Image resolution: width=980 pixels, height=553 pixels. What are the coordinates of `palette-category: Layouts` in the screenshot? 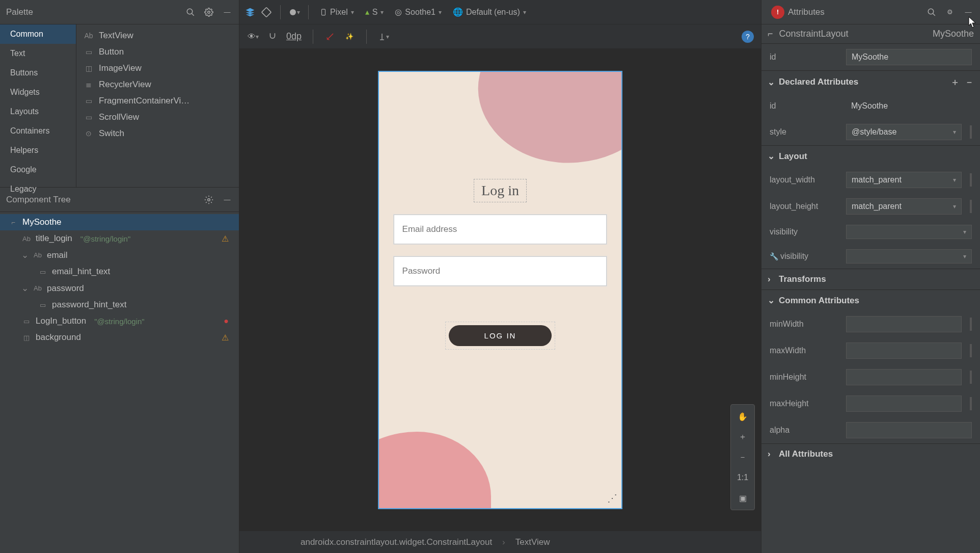 It's located at (38, 112).